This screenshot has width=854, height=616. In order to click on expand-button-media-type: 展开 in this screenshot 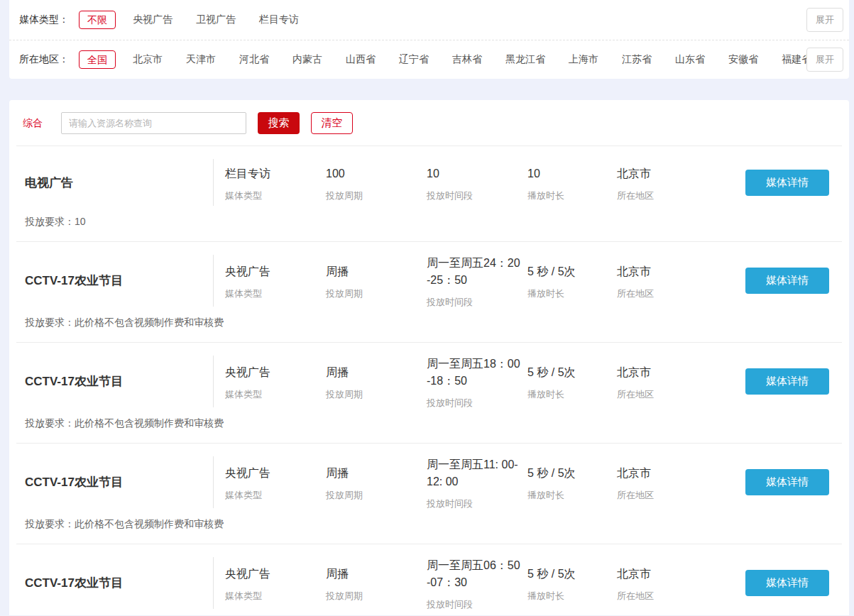, I will do `click(825, 20)`.